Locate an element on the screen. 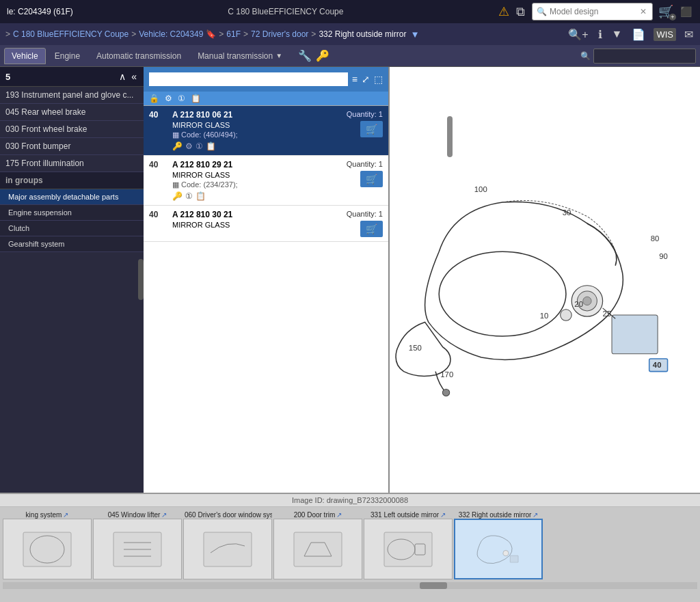 The height and width of the screenshot is (602, 700). tools2-icon: 🔑 is located at coordinates (323, 56).